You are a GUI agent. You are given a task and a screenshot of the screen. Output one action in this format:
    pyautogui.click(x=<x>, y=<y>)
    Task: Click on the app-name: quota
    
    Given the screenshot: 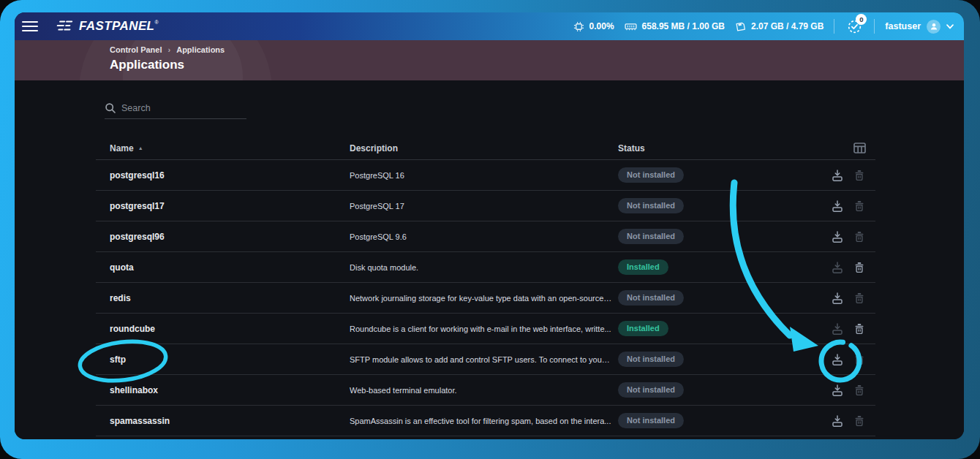 What is the action you would take?
    pyautogui.click(x=222, y=268)
    